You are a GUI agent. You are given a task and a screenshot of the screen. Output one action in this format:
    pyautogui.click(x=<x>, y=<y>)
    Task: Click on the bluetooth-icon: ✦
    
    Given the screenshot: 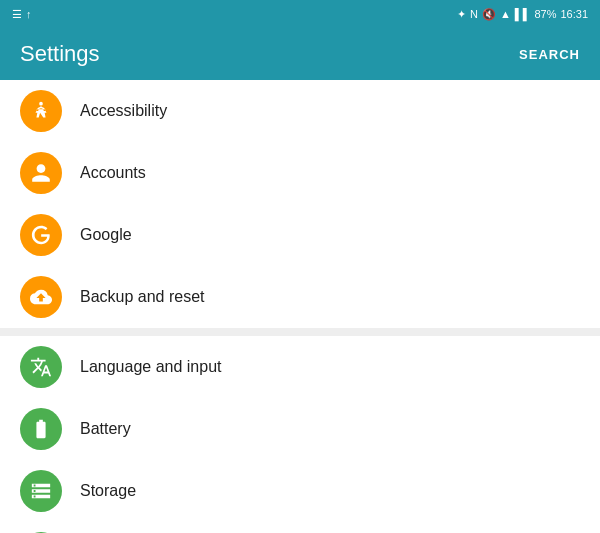 What is the action you would take?
    pyautogui.click(x=462, y=14)
    